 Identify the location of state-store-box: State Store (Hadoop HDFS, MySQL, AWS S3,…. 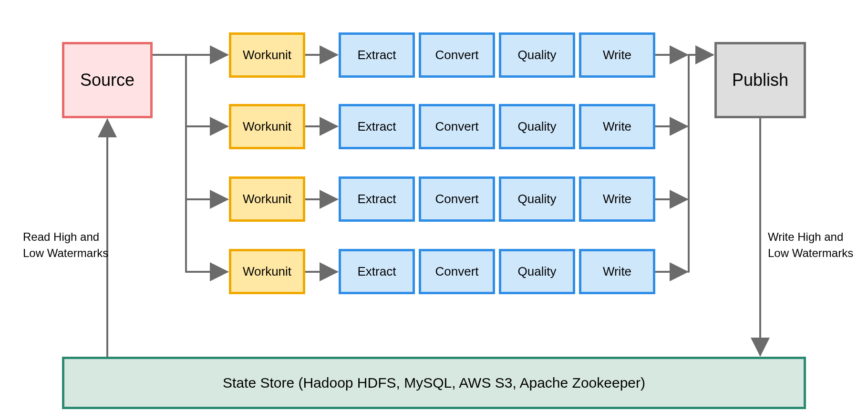
(434, 383).